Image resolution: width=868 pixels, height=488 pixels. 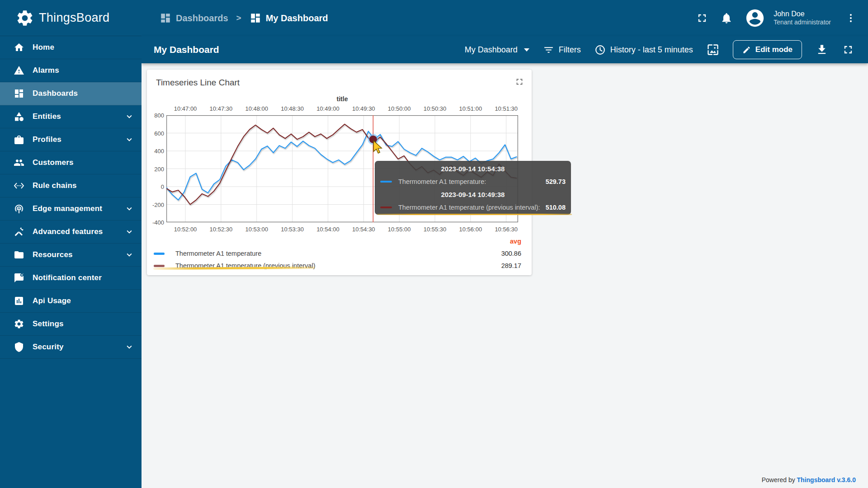 What do you see at coordinates (471, 230) in the screenshot?
I see `x-axis-tick-bottom: 10:56:00` at bounding box center [471, 230].